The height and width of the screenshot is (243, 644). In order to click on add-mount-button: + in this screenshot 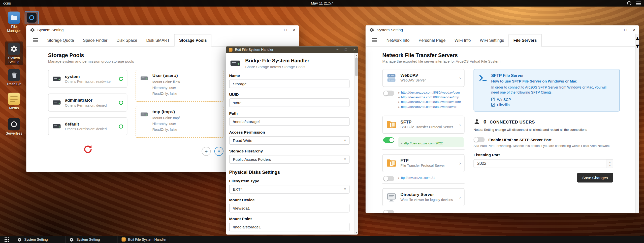, I will do `click(206, 151)`.